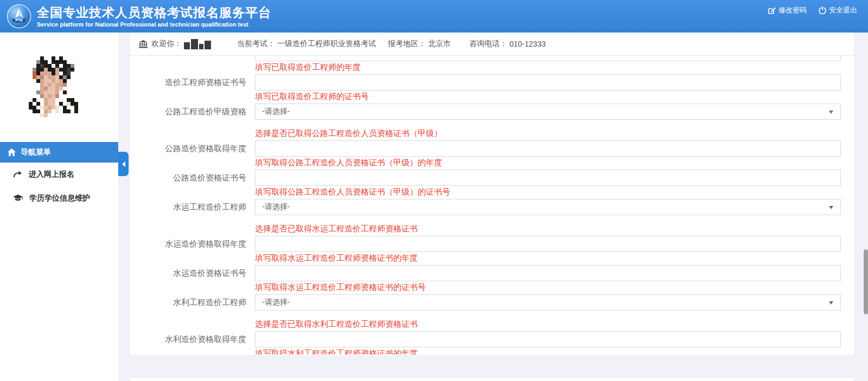 This screenshot has width=868, height=381. Describe the element at coordinates (193, 244) in the screenshot. I see `field-label: 水运造价资格取得年度` at that location.